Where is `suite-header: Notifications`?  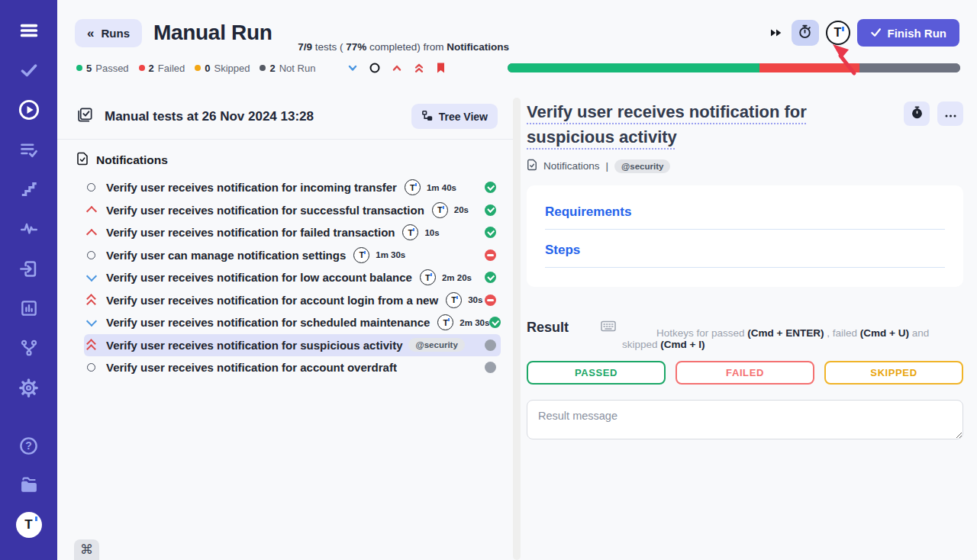
suite-header: Notifications is located at coordinates (285, 157).